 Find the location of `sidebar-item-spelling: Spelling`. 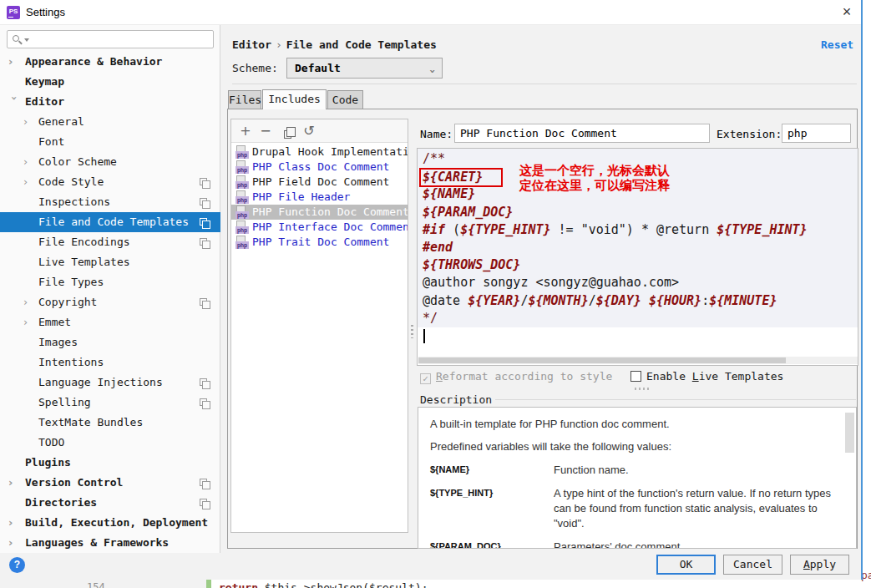

sidebar-item-spelling: Spelling is located at coordinates (110, 403).